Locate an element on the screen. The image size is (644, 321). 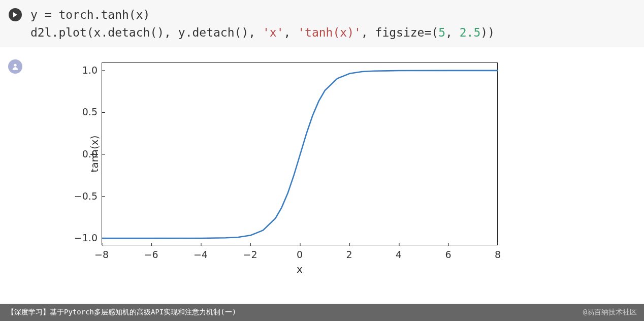
footer-bar: 【深度学习】基于Pytorch多层感知机的高级API实现和注意力机制(一) @易… is located at coordinates (322, 312).